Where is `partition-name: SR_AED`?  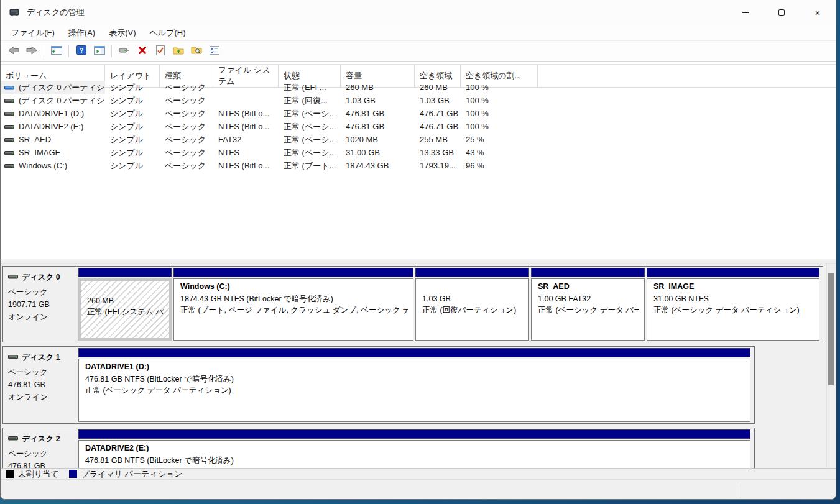
partition-name: SR_AED is located at coordinates (588, 288).